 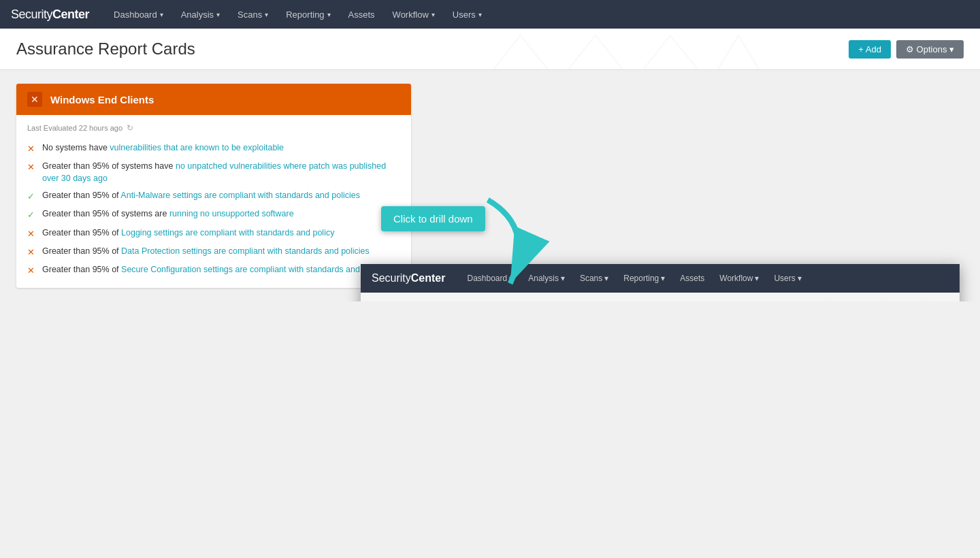 What do you see at coordinates (467, 14) in the screenshot?
I see `nav-users: Users ▾` at bounding box center [467, 14].